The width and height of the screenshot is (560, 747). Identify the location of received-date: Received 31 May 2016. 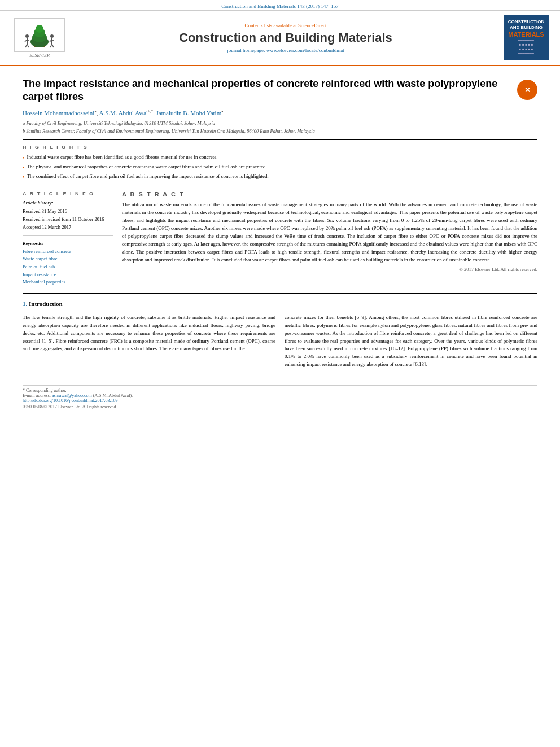
(68, 211).